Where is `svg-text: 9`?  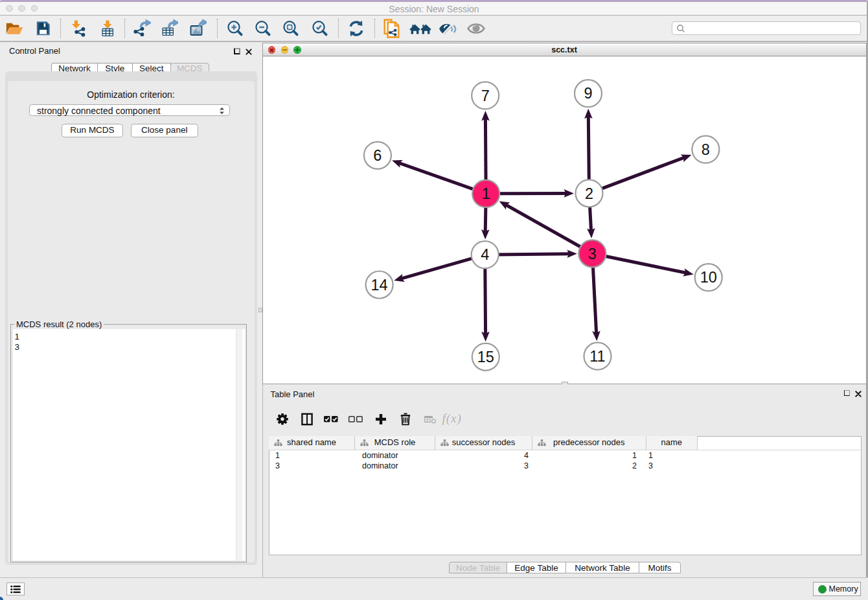
svg-text: 9 is located at coordinates (588, 93).